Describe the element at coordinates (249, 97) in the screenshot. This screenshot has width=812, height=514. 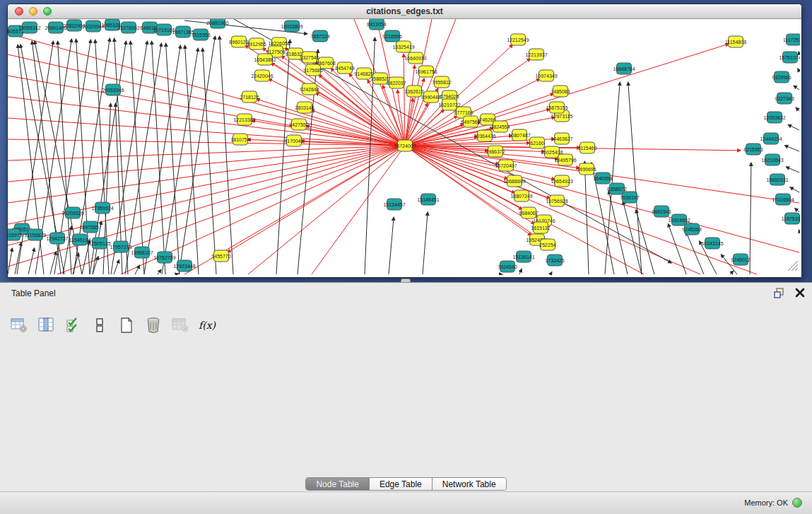
I see `network-node: 2718126` at that location.